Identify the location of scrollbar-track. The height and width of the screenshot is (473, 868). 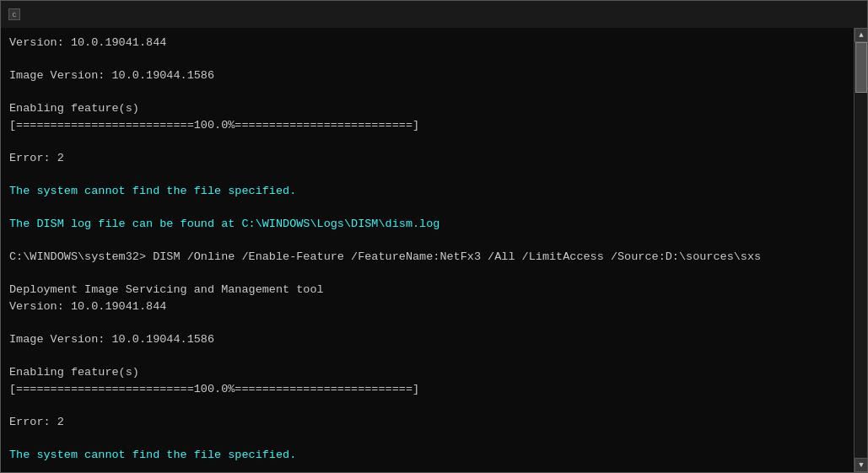
(860, 250).